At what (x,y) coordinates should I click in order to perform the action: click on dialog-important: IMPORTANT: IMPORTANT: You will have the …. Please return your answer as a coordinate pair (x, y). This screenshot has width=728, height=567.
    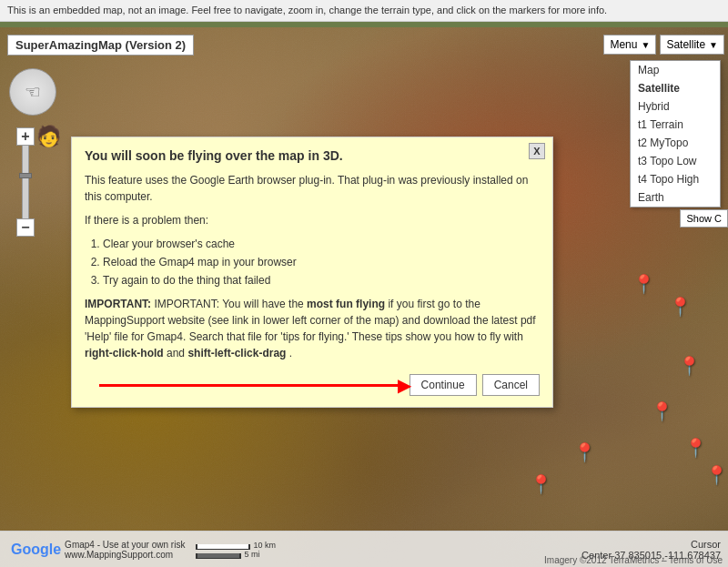
    Looking at the image, I should click on (312, 329).